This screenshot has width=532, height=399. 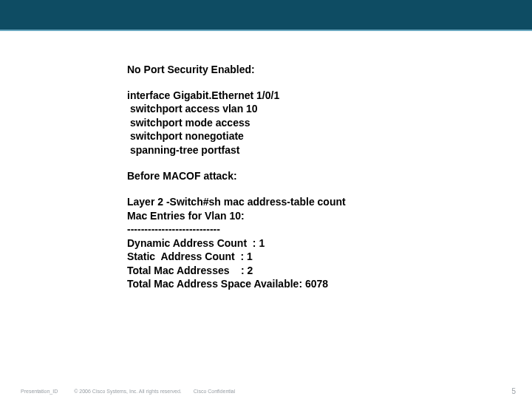 I want to click on footer-copyright: © 2006 Cisco Systems, Inc. All rights re…, so click(x=128, y=392).